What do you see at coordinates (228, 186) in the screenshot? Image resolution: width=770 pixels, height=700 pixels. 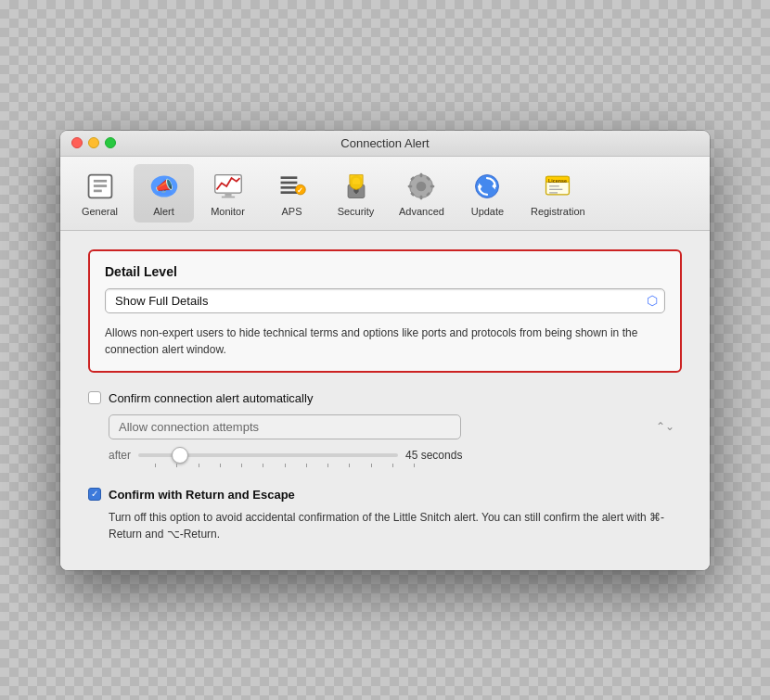 I see `monitor-icon` at bounding box center [228, 186].